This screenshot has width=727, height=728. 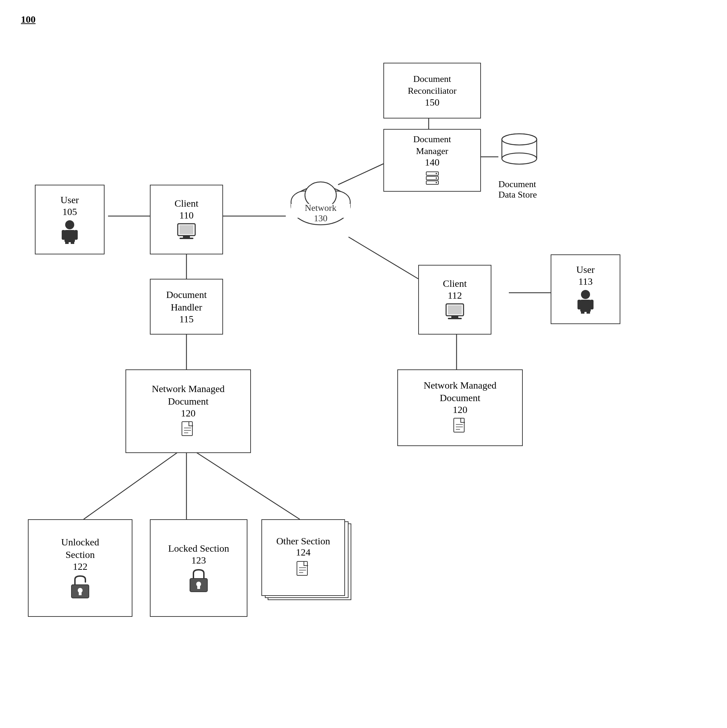 What do you see at coordinates (188, 411) in the screenshot?
I see `nmd-120-left-box: Network ManagedDocument 120` at bounding box center [188, 411].